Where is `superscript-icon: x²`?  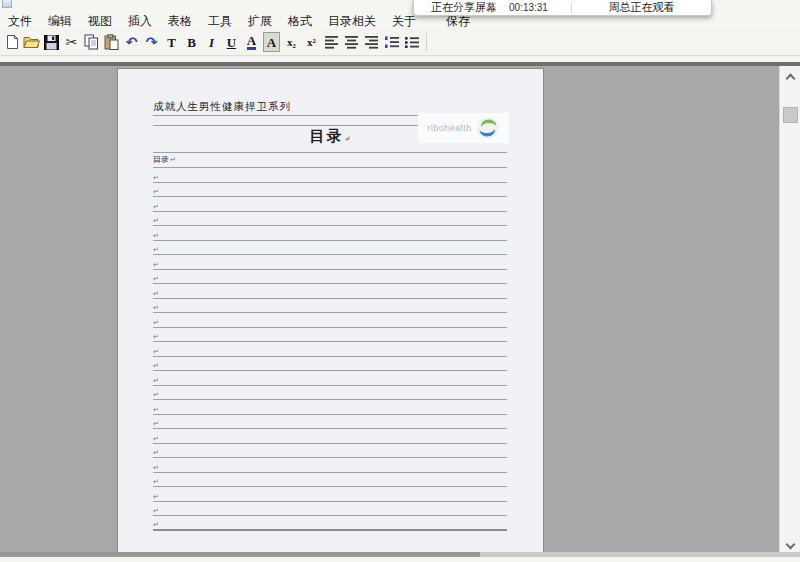
superscript-icon: x² is located at coordinates (312, 42).